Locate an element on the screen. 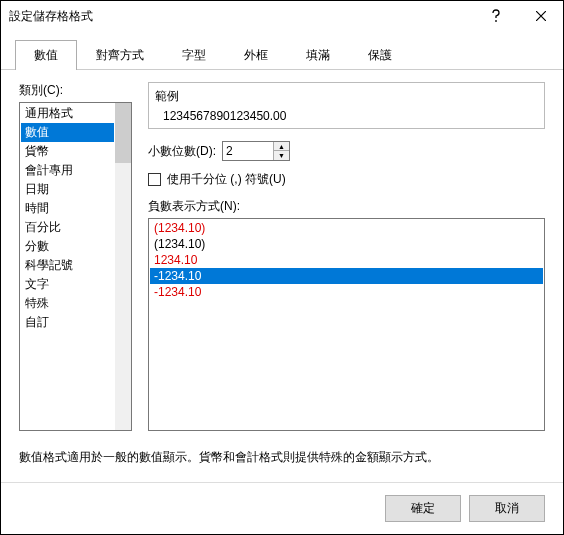 Image resolution: width=564 pixels, height=535 pixels. thousands-checkbox is located at coordinates (154, 180).